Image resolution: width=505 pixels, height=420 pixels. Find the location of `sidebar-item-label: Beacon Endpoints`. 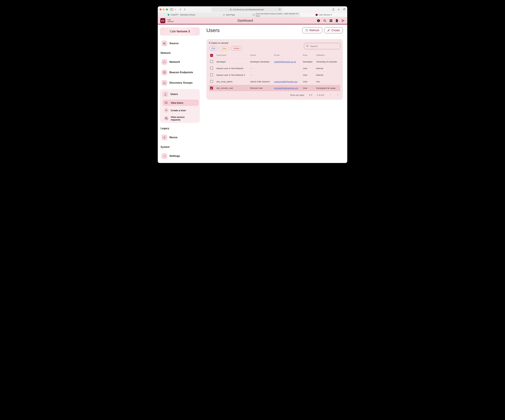

sidebar-item-label: Beacon Endpoints is located at coordinates (181, 73).